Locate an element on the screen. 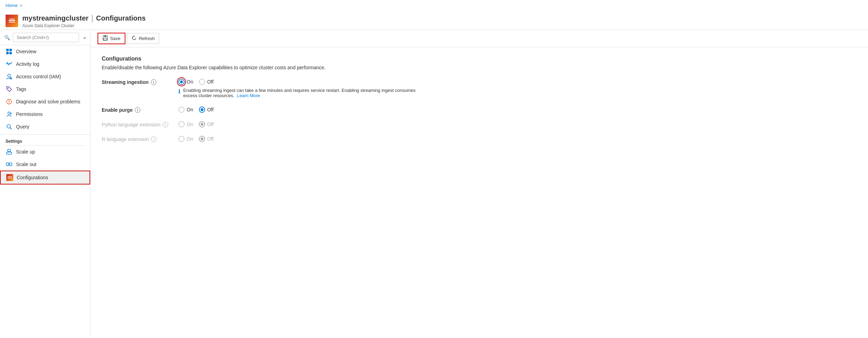  purge-off-radio is located at coordinates (202, 110).